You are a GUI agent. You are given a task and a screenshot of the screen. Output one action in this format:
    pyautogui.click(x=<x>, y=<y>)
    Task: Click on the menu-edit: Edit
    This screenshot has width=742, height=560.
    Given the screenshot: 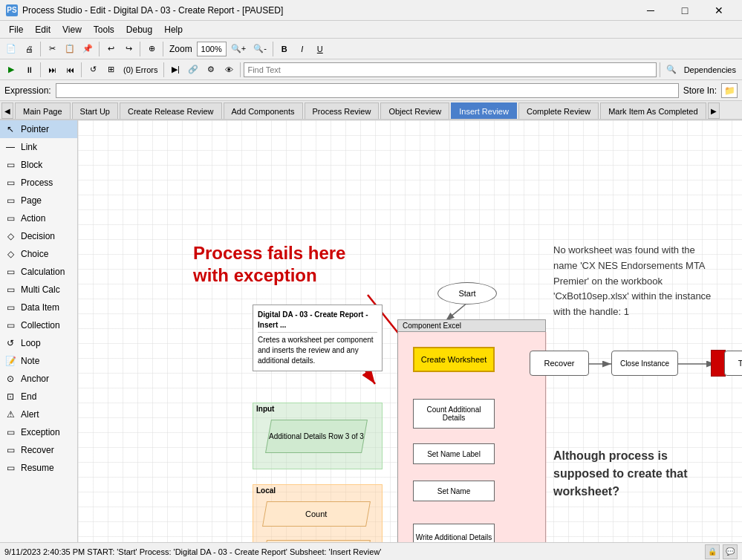 What is the action you would take?
    pyautogui.click(x=43, y=30)
    